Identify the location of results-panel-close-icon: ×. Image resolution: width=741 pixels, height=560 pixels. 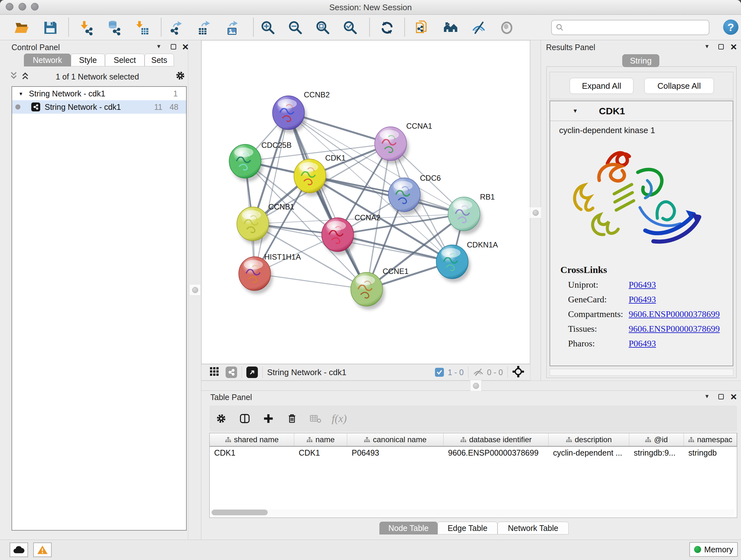
(734, 47).